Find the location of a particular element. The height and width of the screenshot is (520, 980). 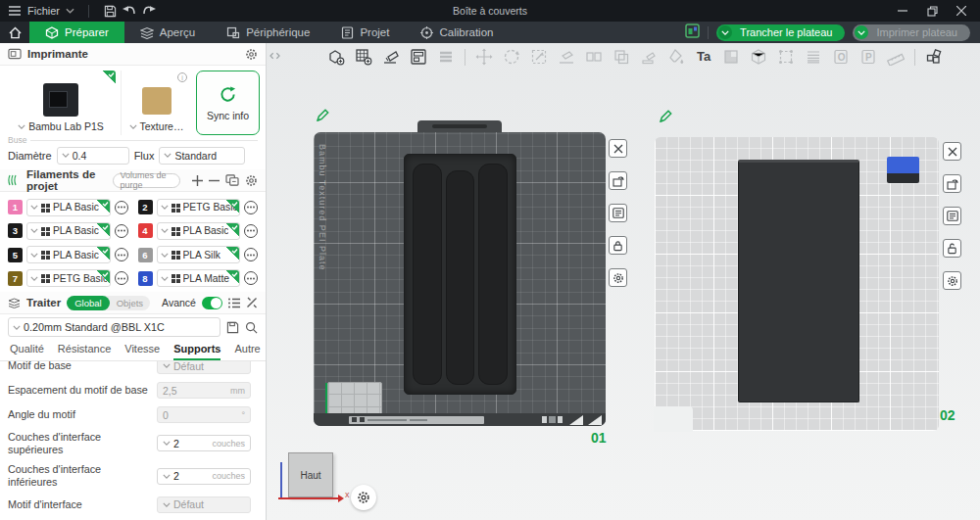

tab-supports: Supports is located at coordinates (197, 352).